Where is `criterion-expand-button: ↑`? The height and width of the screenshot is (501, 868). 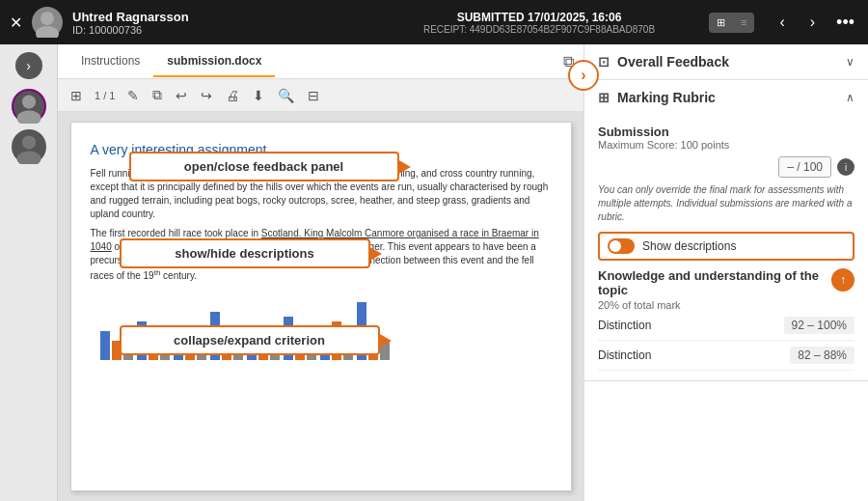 criterion-expand-button: ↑ is located at coordinates (843, 280).